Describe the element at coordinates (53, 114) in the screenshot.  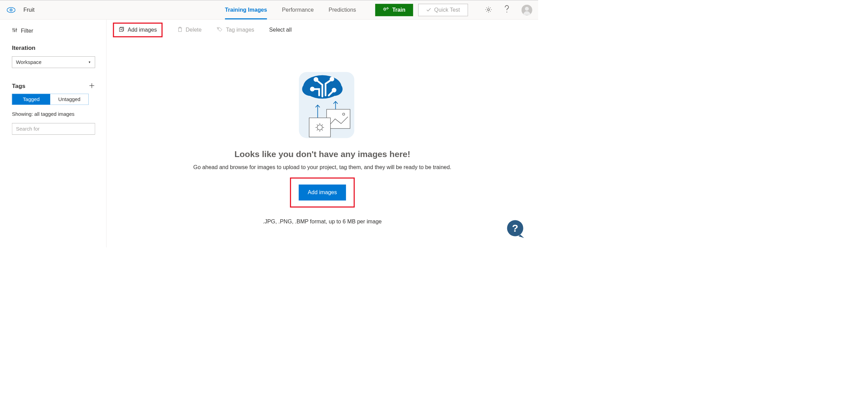
I see `showing-text: Showing: all tagged images` at that location.